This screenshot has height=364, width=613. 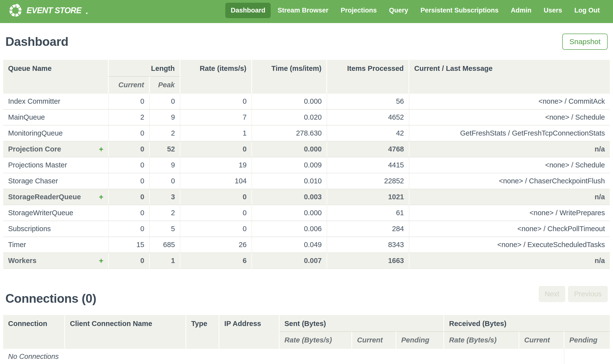 What do you see at coordinates (587, 10) in the screenshot?
I see `nav-item-log-out: Log Out` at bounding box center [587, 10].